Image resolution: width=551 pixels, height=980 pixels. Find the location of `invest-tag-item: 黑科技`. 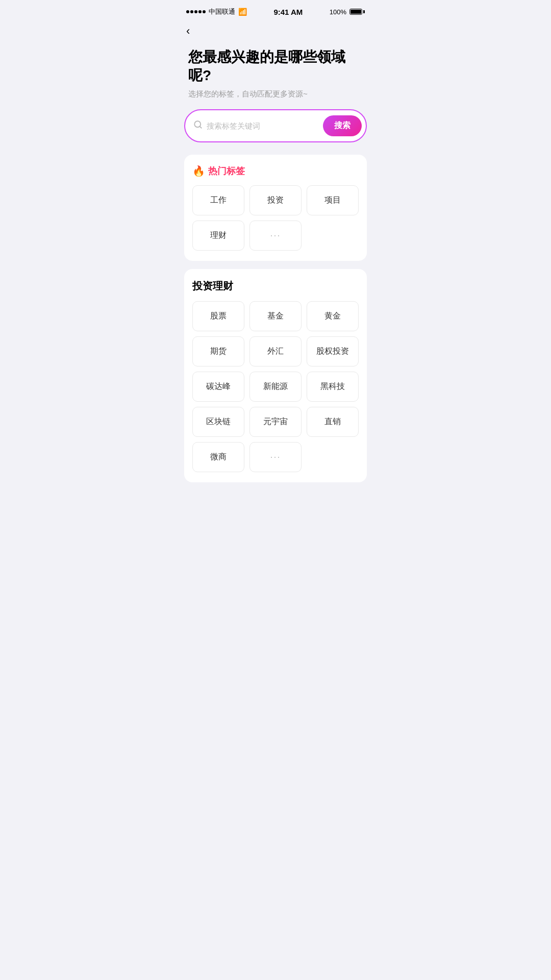

invest-tag-item: 黑科技 is located at coordinates (333, 387).